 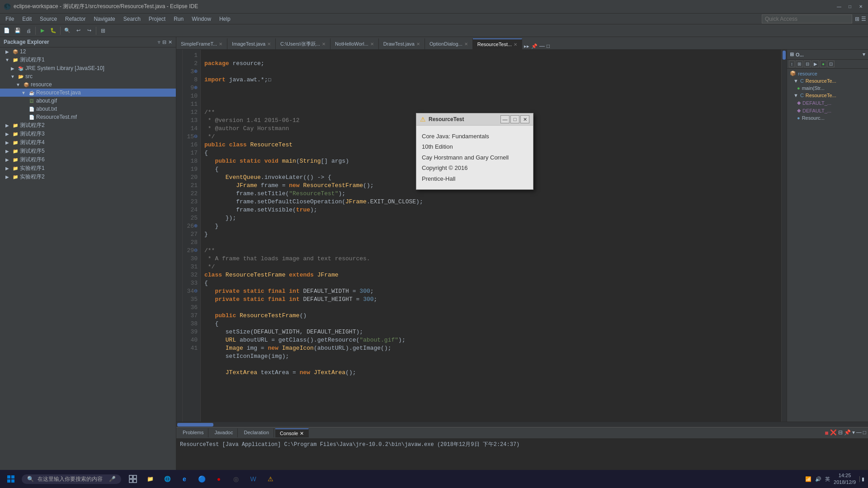 I want to click on minimize-editor-btn: —, so click(x=542, y=46).